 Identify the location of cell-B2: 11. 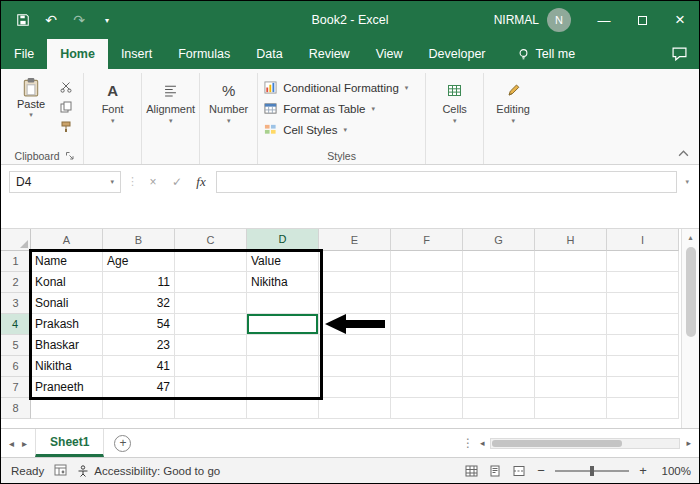
(139, 282).